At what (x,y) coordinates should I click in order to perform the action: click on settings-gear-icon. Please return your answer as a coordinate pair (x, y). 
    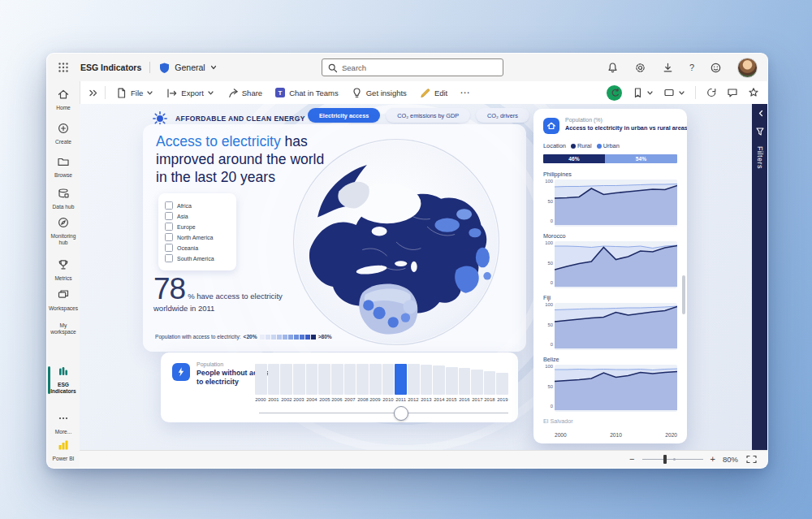
    Looking at the image, I should click on (640, 68).